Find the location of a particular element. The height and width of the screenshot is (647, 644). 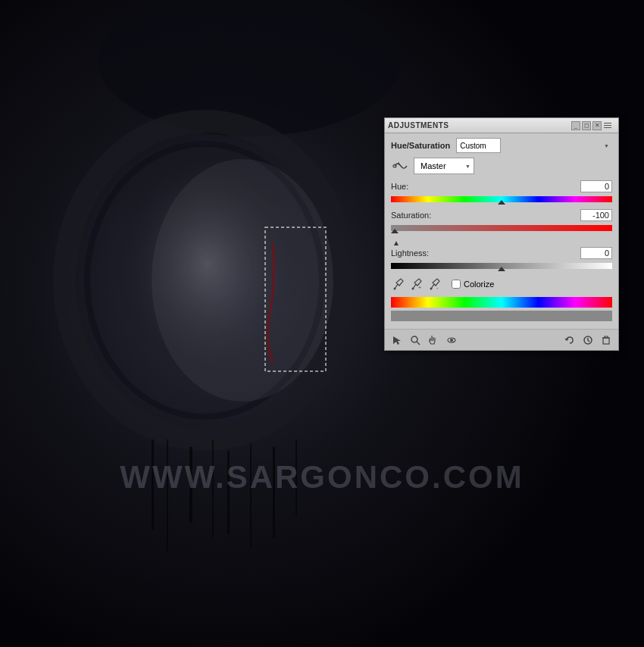

hue-label: Hue: is located at coordinates (400, 186).